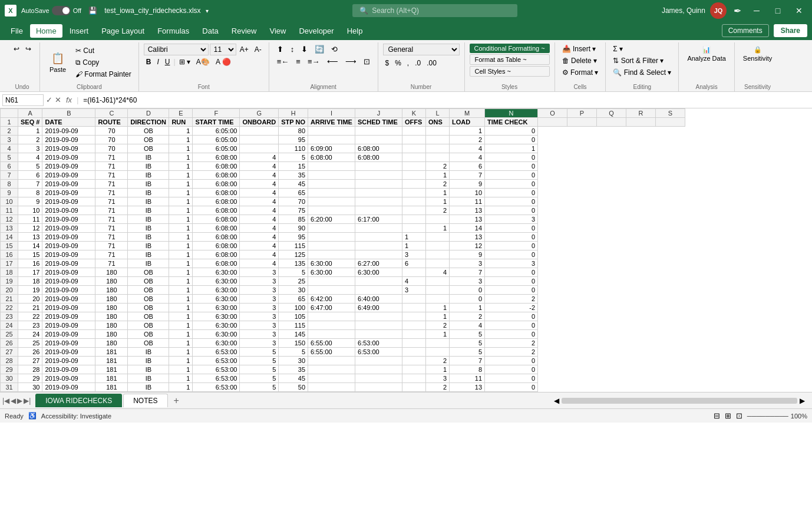 Image resolution: width=812 pixels, height=531 pixels. What do you see at coordinates (467, 308) in the screenshot?
I see `cell-22-12: 1` at bounding box center [467, 308].